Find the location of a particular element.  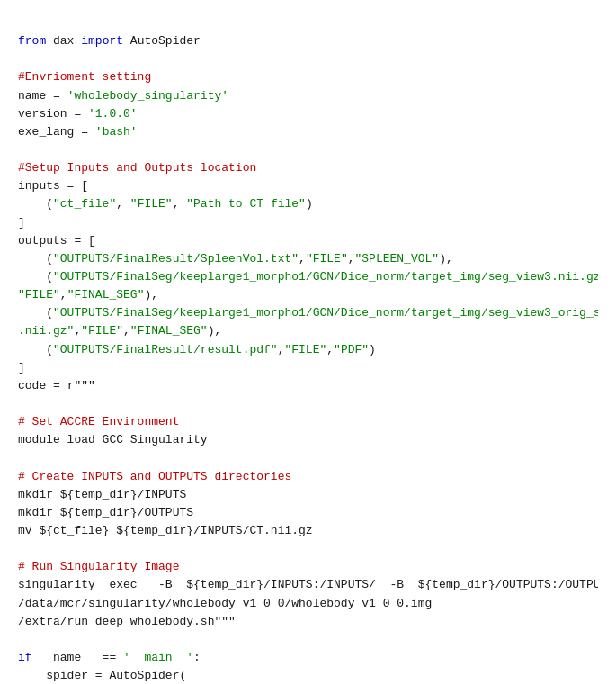

code-token: 'bash' is located at coordinates (117, 131).